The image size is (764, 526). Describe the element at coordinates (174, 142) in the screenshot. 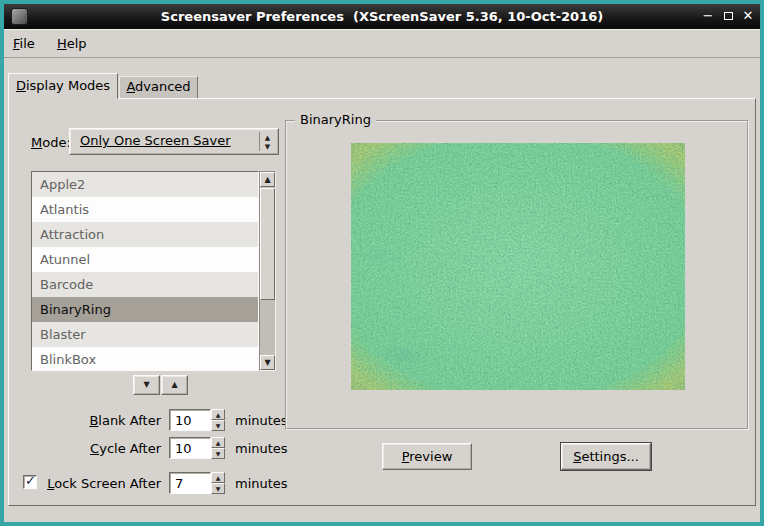

I see `mode-select: Only One Screen Saver ▲ ▼` at that location.